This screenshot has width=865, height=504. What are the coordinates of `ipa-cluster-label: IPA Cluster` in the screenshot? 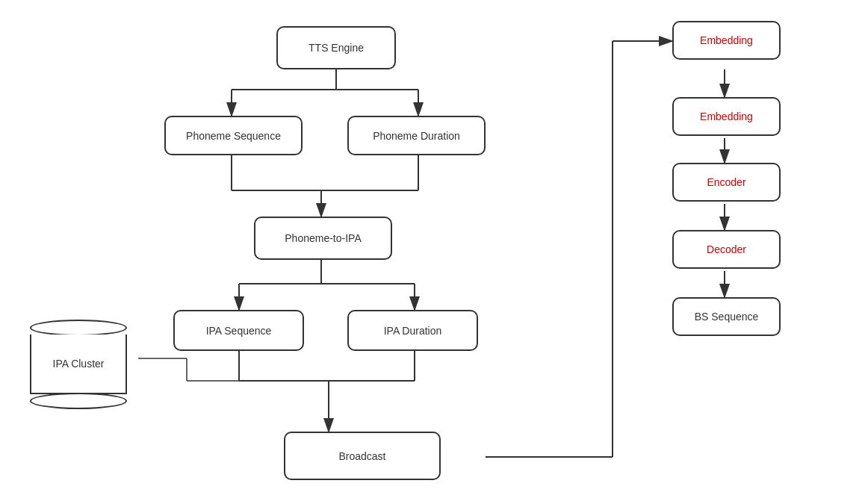 It's located at (79, 364).